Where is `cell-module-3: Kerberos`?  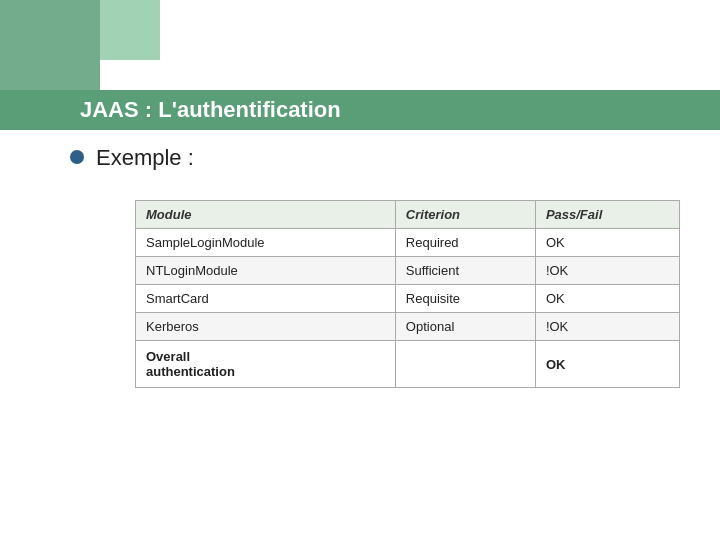
cell-module-3: Kerberos is located at coordinates (266, 327).